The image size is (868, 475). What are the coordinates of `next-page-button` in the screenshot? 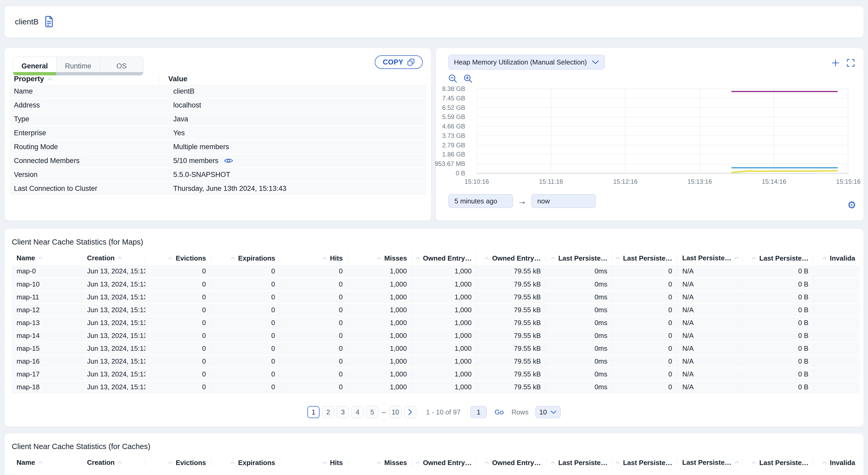 It's located at (410, 412).